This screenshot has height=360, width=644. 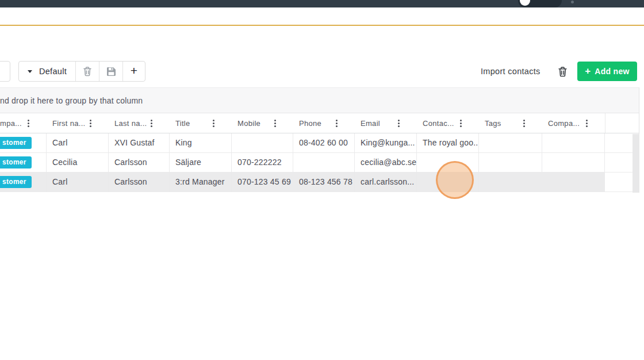 What do you see at coordinates (324, 143) in the screenshot?
I see `cell-phone: 08-402 60 00` at bounding box center [324, 143].